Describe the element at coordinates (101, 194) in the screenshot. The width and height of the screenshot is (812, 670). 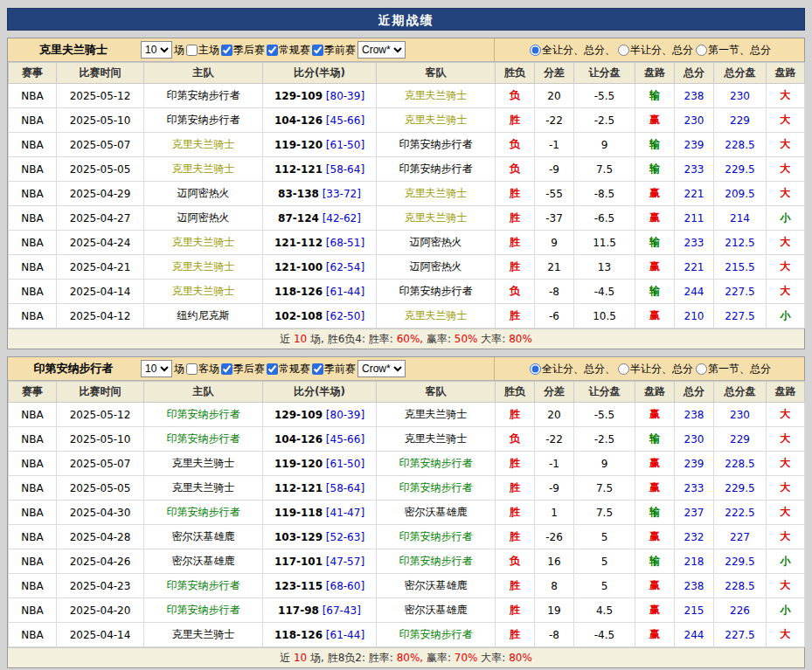
I see `date-cell: 2025-04-29` at that location.